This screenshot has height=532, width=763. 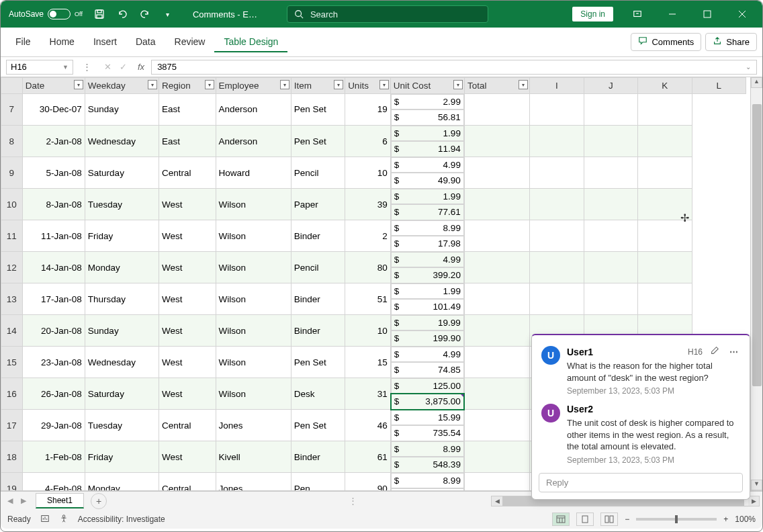 I want to click on cell: Howard, so click(x=253, y=173).